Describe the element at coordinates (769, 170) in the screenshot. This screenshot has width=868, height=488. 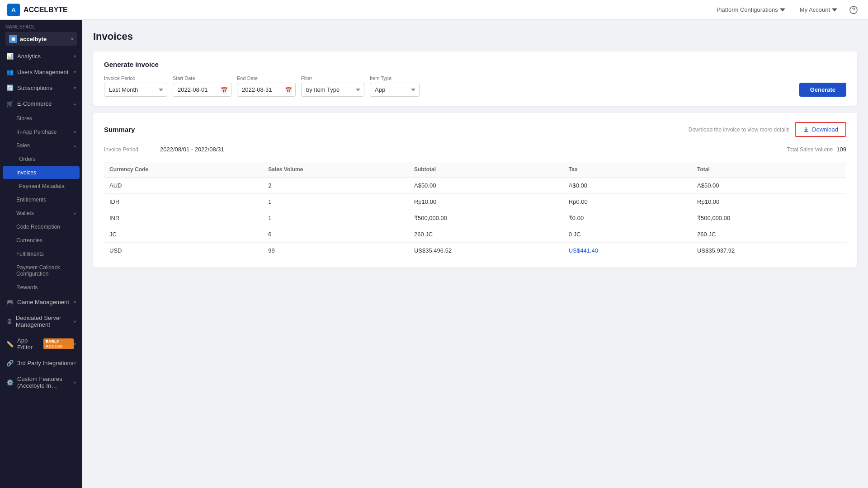
I see `col-total: Total` at that location.